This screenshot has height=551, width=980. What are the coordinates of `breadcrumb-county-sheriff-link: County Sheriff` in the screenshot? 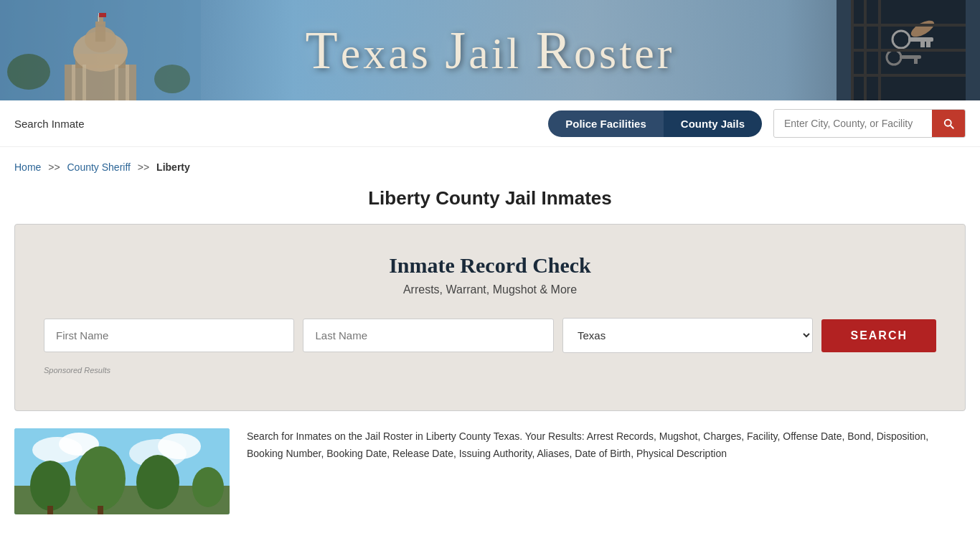 It's located at (99, 167).